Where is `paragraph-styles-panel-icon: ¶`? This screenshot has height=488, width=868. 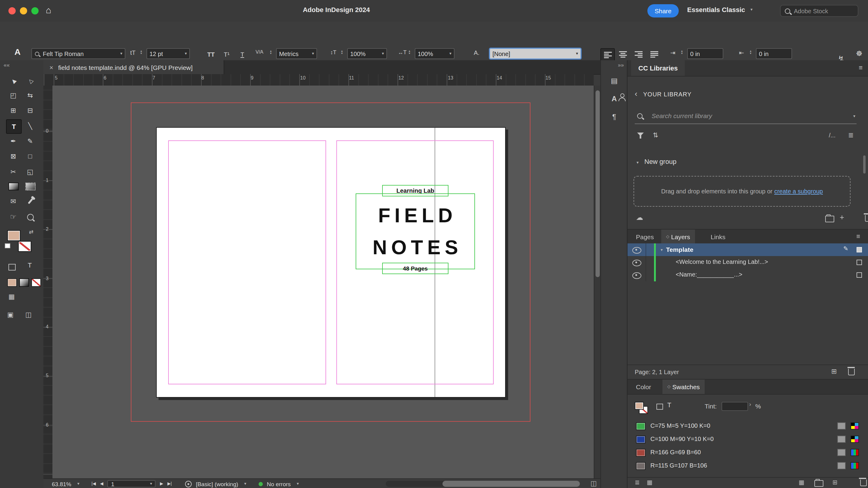 paragraph-styles-panel-icon: ¶ is located at coordinates (614, 117).